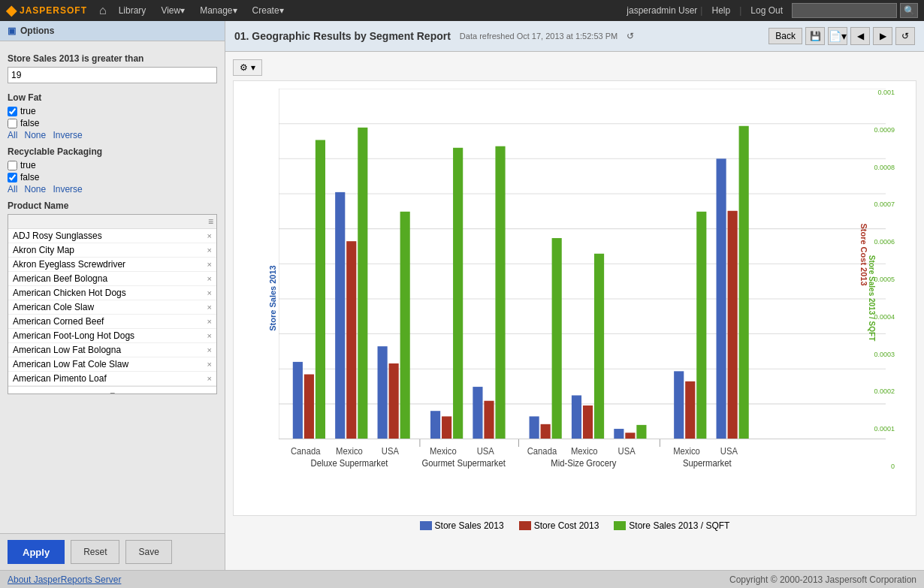 This screenshot has height=588, width=924. Describe the element at coordinates (12, 177) in the screenshot. I see `recyclable-false-checkbox` at that location.